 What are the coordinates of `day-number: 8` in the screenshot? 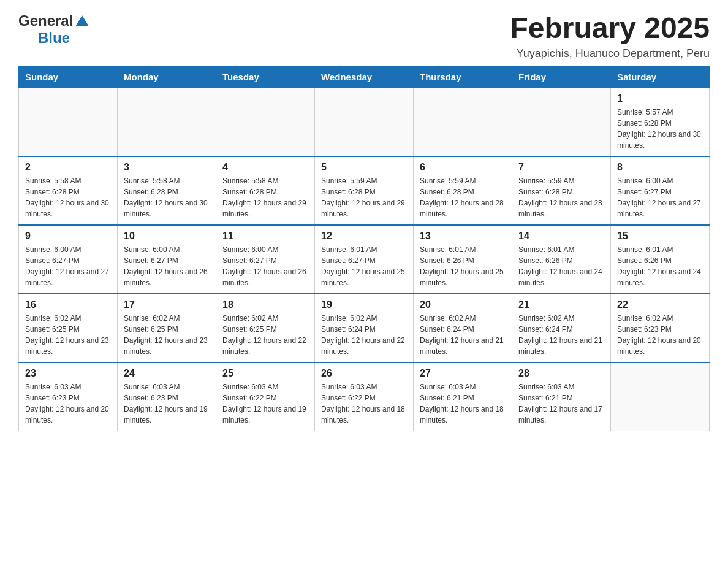 It's located at (660, 167).